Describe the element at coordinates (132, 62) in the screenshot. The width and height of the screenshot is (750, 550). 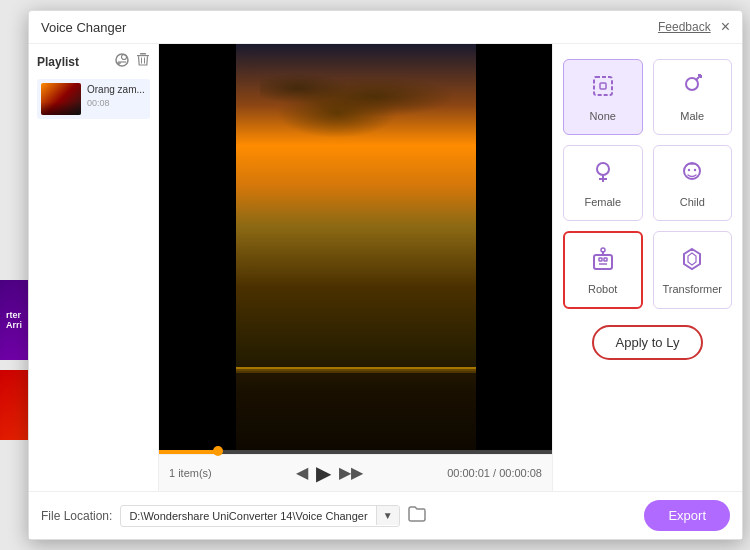
I see `playlist-icon-group` at that location.